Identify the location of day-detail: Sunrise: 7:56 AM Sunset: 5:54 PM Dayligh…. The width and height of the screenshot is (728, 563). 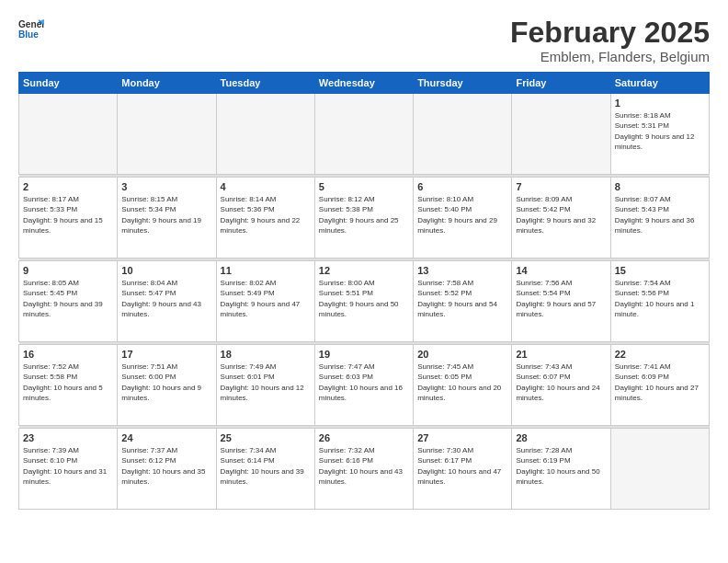
(561, 298).